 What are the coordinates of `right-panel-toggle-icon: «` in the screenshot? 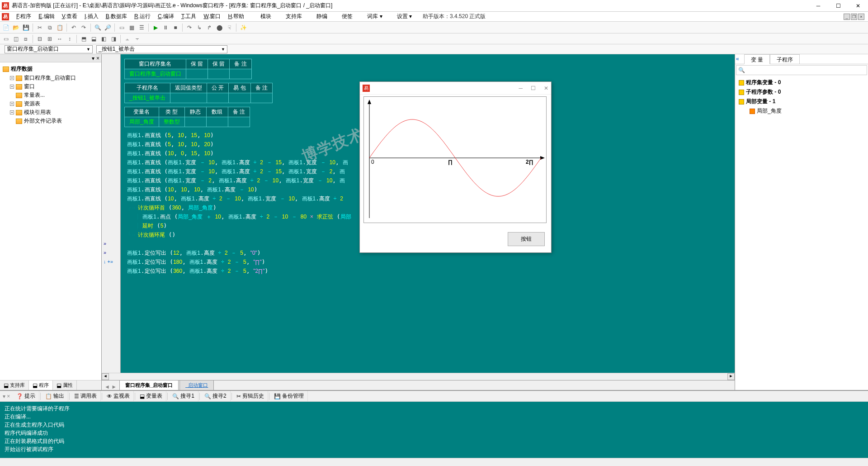 It's located at (738, 59).